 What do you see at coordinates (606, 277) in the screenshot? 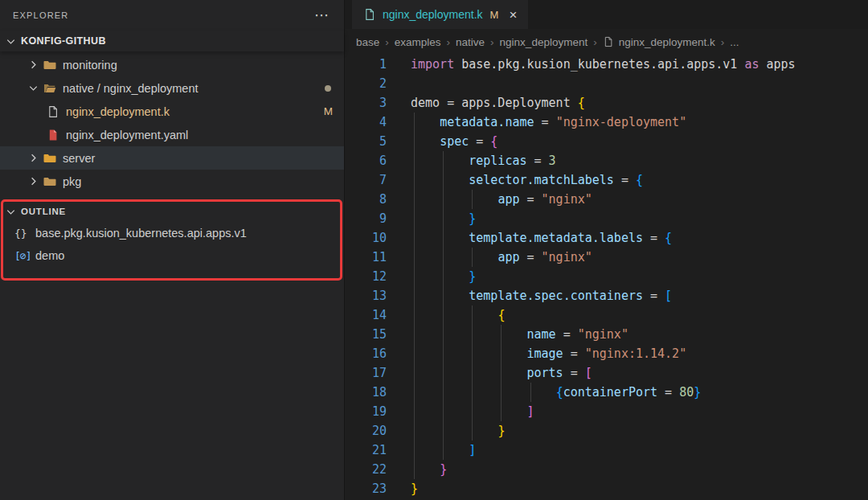
I see `code-line: 12 }` at bounding box center [606, 277].